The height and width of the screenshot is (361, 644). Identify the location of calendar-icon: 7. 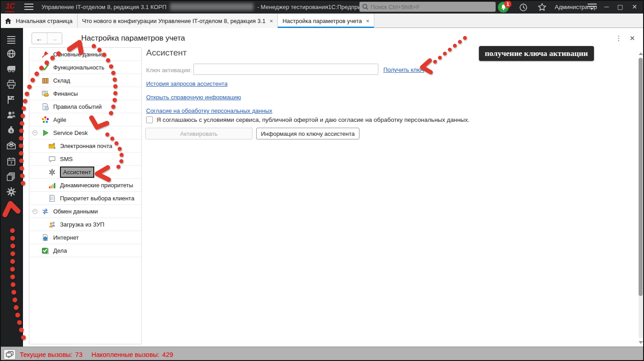
(11, 162).